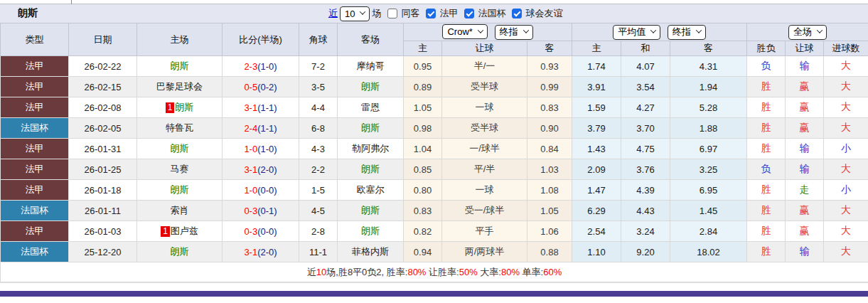 The height and width of the screenshot is (303, 868). Describe the element at coordinates (423, 67) in the screenshot. I see `crow-home-odds: 0.95` at that location.